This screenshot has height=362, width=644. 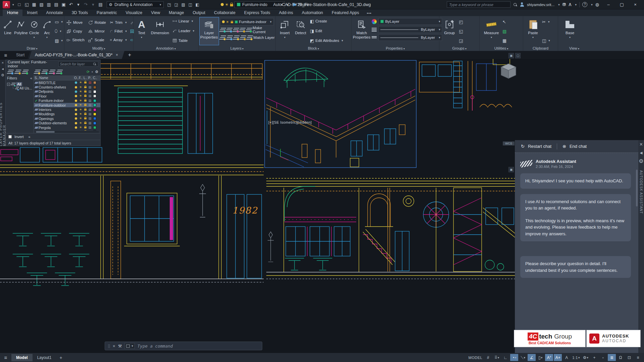 What do you see at coordinates (176, 5) in the screenshot?
I see `markup-icon: ◲` at bounding box center [176, 5].